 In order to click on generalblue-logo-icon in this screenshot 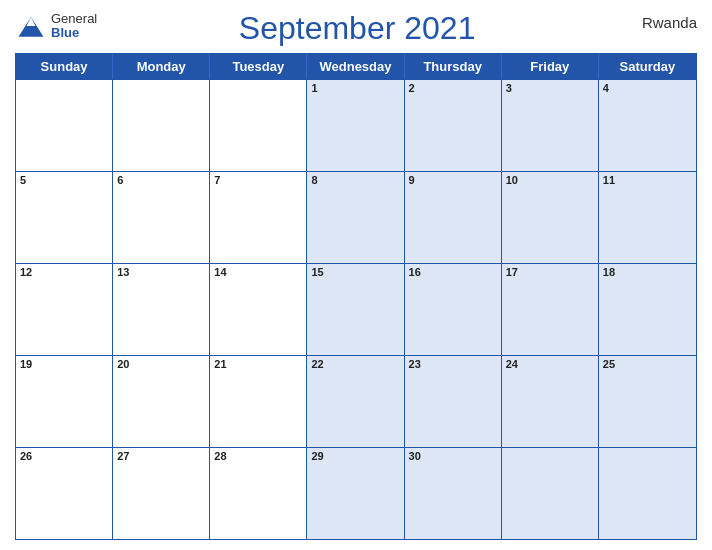, I will do `click(31, 26)`.